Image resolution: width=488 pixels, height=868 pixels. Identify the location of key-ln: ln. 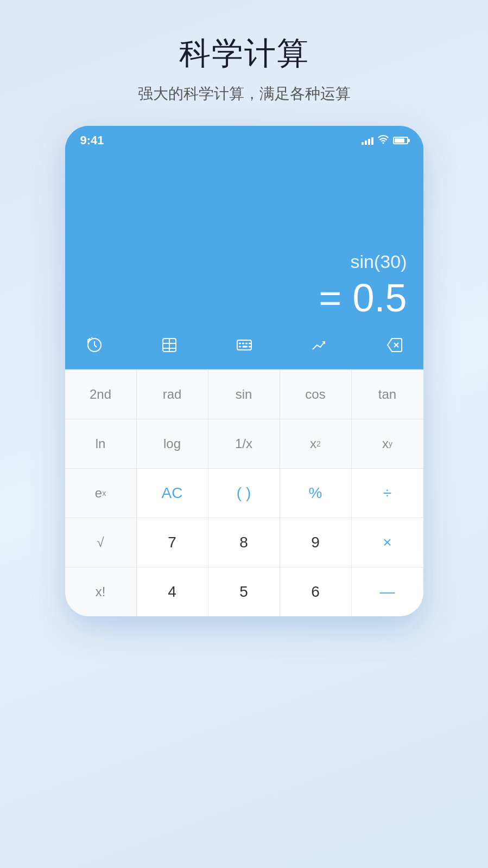
(101, 444).